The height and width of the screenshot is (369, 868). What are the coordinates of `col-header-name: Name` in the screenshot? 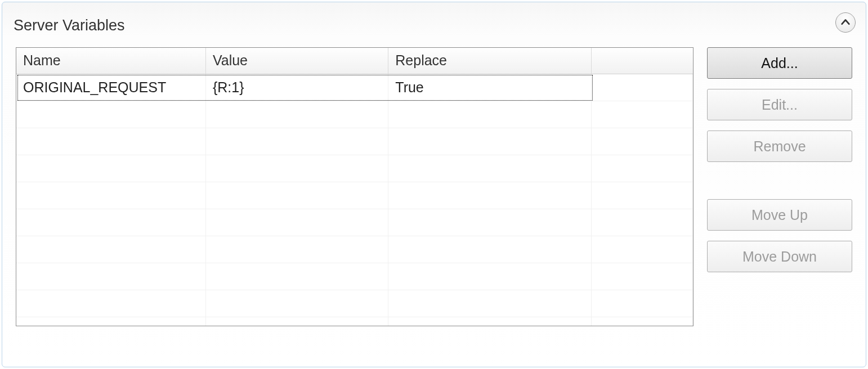 It's located at (111, 61).